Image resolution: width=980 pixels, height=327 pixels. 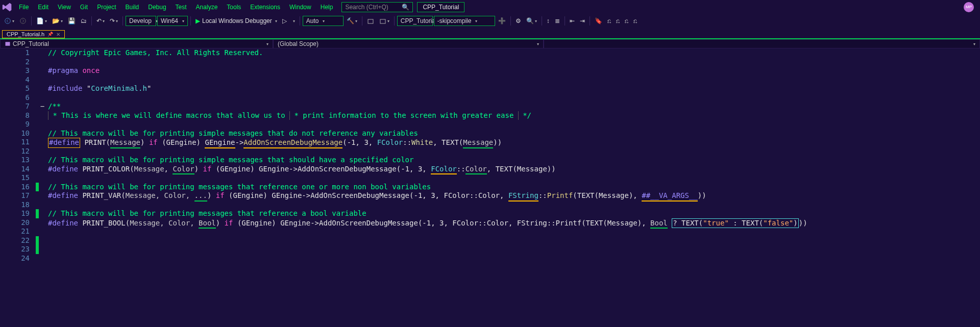 What do you see at coordinates (557, 21) in the screenshot?
I see `comment-icon: ≣` at bounding box center [557, 21].